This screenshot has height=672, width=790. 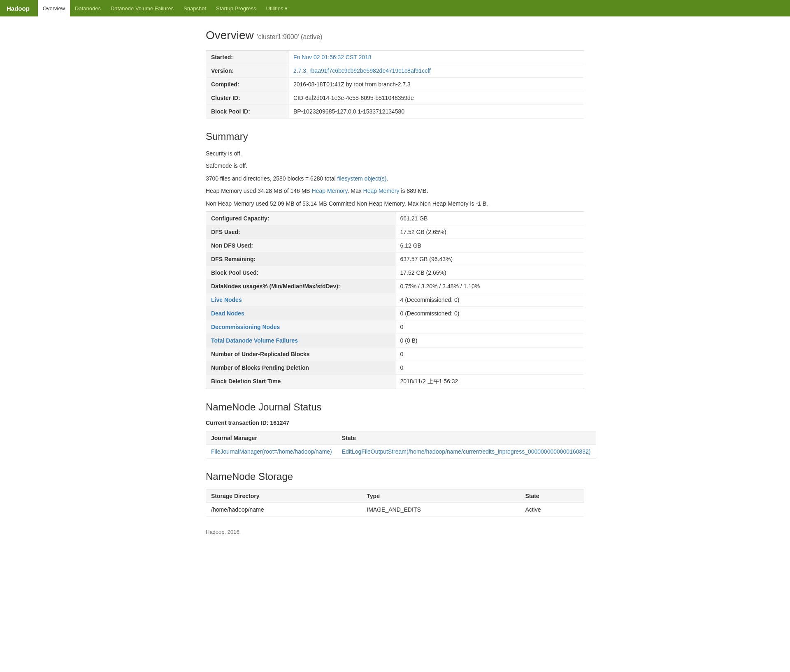 What do you see at coordinates (247, 85) in the screenshot?
I see `info-label: Compiled:` at bounding box center [247, 85].